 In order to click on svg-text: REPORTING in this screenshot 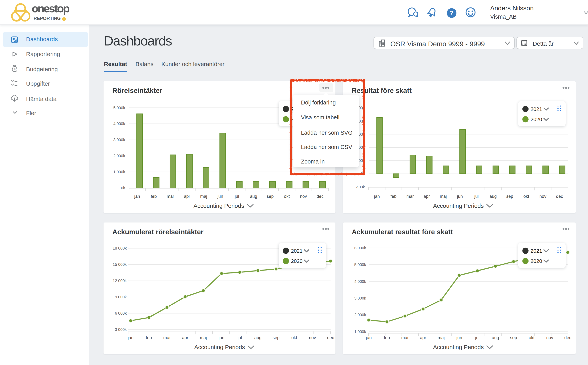, I will do `click(47, 18)`.